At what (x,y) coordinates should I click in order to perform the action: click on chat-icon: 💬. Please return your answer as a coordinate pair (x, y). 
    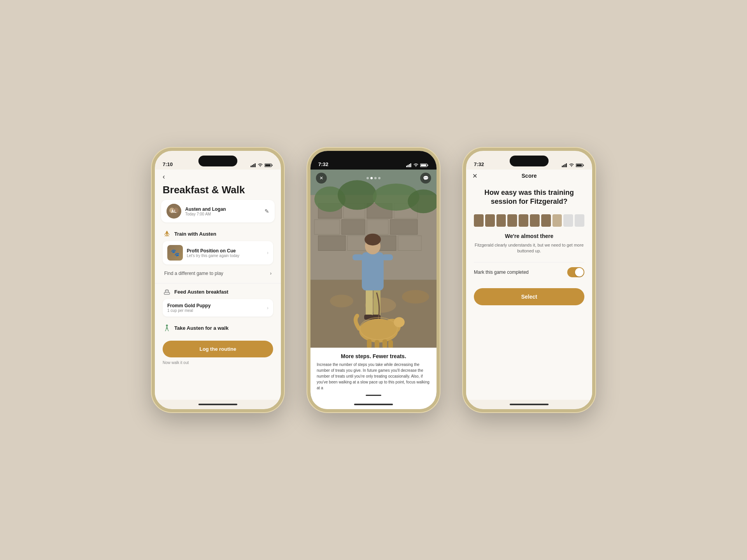
    Looking at the image, I should click on (426, 178).